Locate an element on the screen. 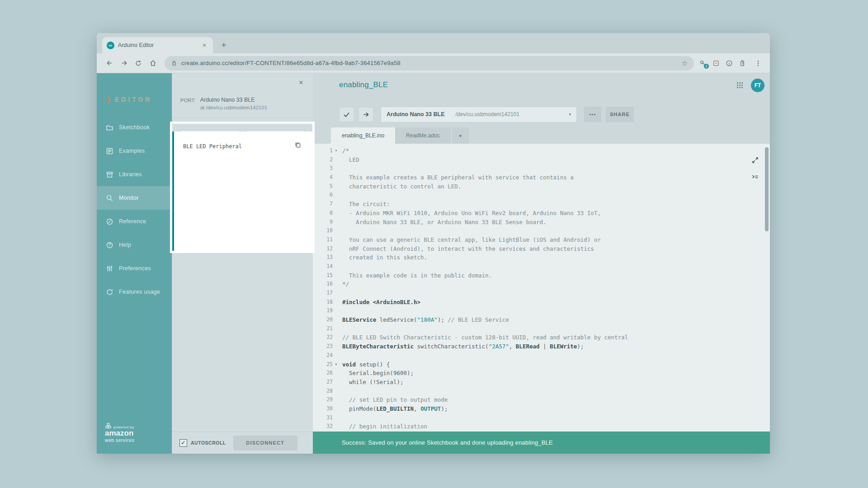 The image size is (868, 488). notification-badge: 1 is located at coordinates (706, 66).